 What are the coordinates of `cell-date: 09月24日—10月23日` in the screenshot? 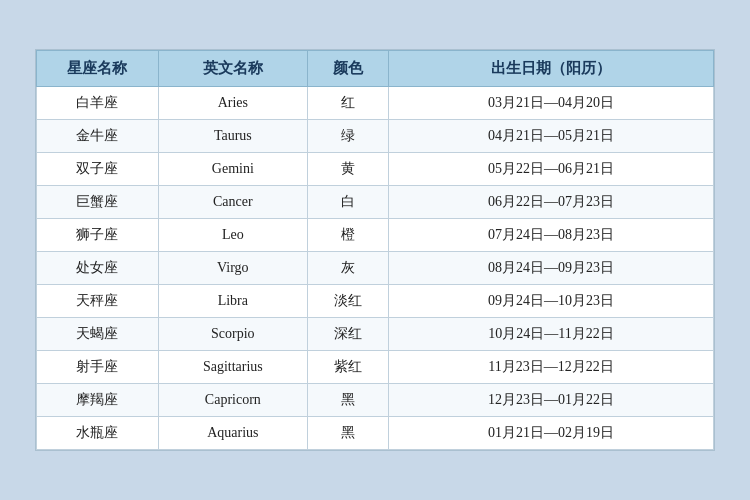 It's located at (552, 302).